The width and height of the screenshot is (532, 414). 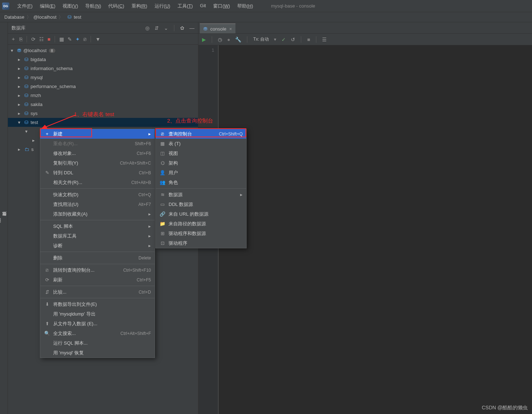 I want to click on menu-item--Y-: 复制引用(Y)Ctrl+Alt+Shift+C, so click(x=97, y=163).